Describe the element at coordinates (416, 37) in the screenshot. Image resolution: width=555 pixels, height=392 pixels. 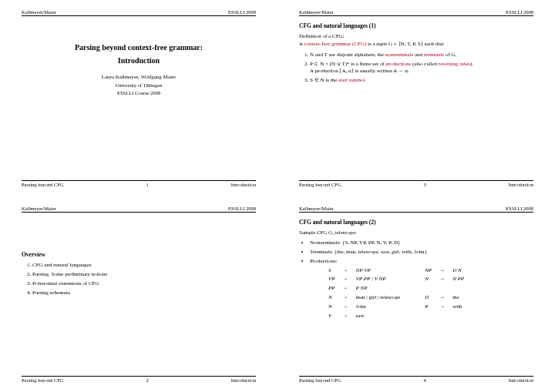
I see `definition-label: Definition of a CFG:` at that location.